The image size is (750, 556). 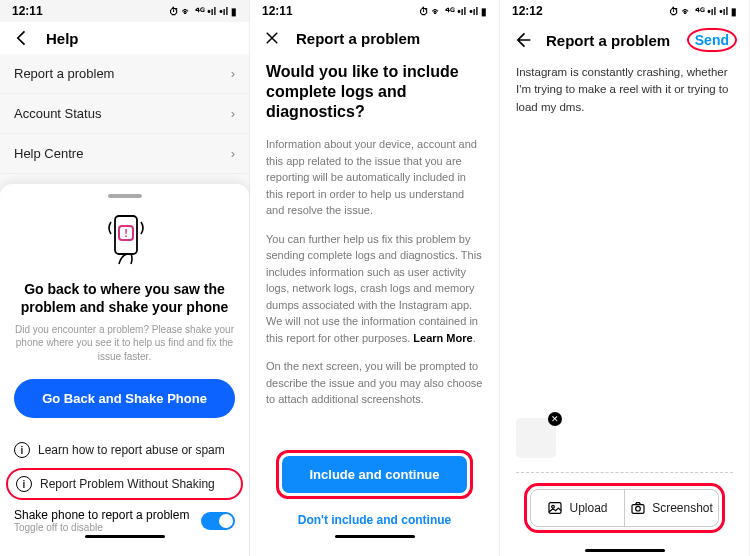 What do you see at coordinates (624, 40) in the screenshot?
I see `header: Report a problem Send` at bounding box center [624, 40].